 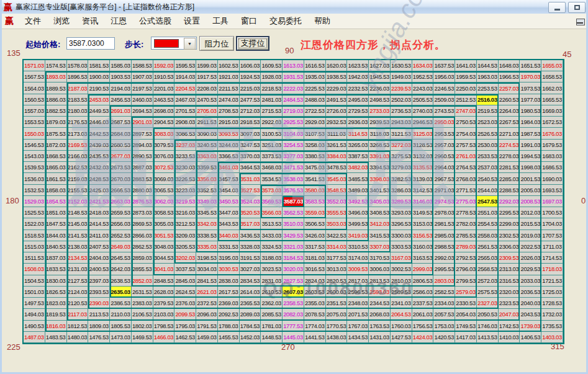 What do you see at coordinates (143, 303) in the screenshot?
I see `grid-cell: 2383.03` at bounding box center [143, 303].